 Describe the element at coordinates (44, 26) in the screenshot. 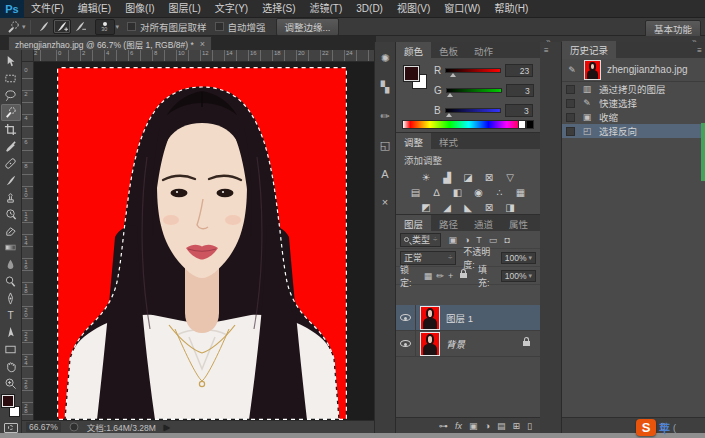

I see `new-selection-brush-button` at that location.